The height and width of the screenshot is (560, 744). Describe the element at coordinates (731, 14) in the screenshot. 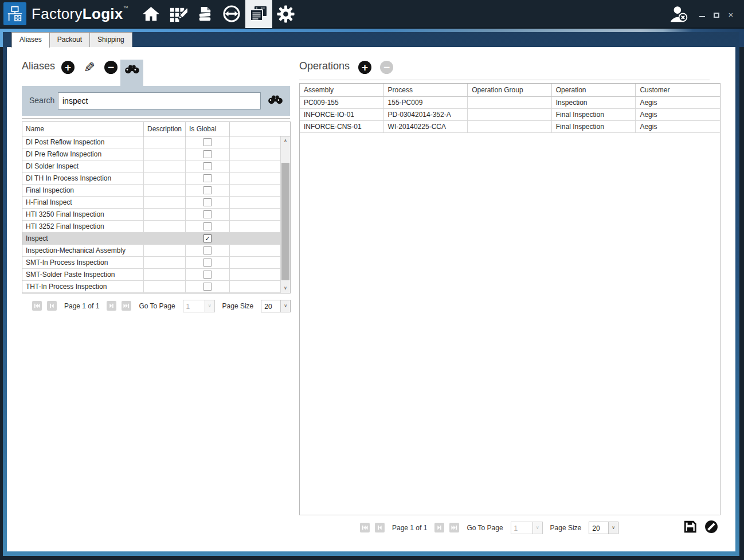

I see `close-button: ×` at that location.